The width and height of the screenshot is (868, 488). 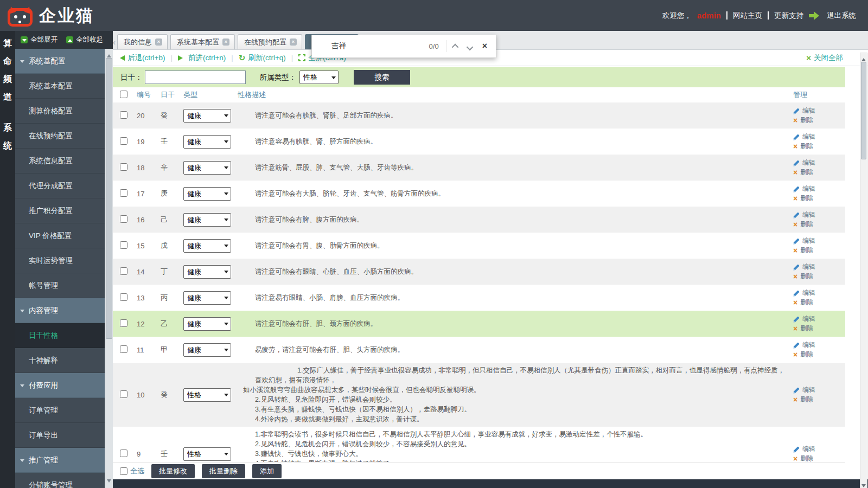 I want to click on select-all-control: 全选, so click(x=132, y=471).